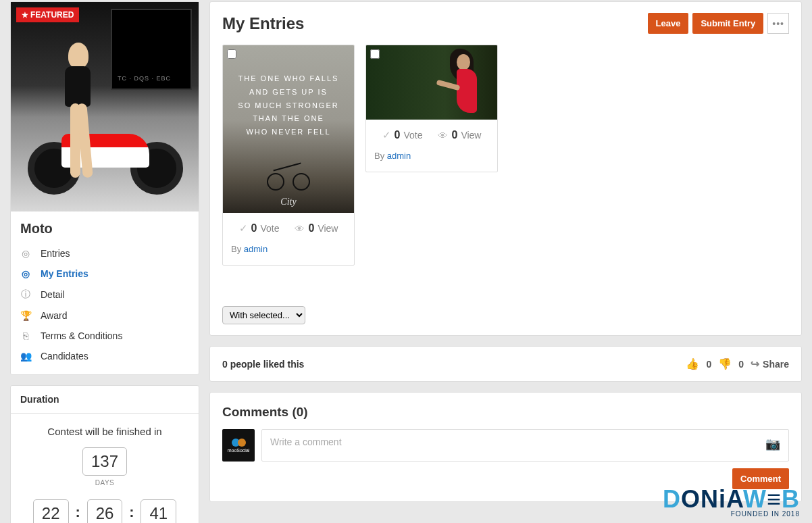 The image size is (812, 523). Describe the element at coordinates (158, 511) in the screenshot. I see `sec-count: 41` at that location.